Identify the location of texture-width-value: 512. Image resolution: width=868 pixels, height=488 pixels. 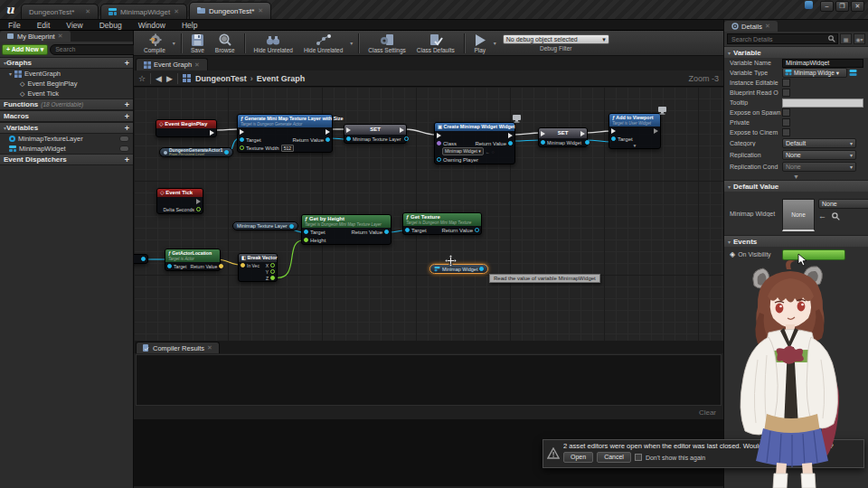
(288, 148).